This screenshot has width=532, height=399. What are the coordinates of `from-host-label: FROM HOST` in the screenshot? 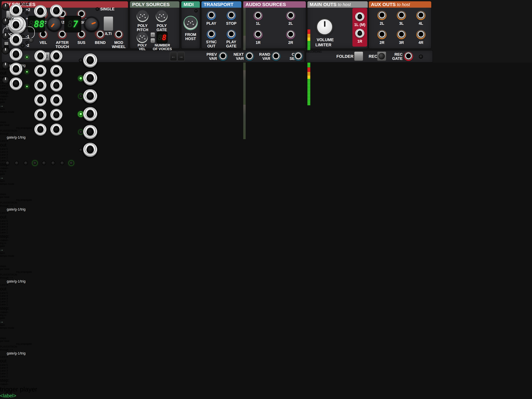 It's located at (190, 37).